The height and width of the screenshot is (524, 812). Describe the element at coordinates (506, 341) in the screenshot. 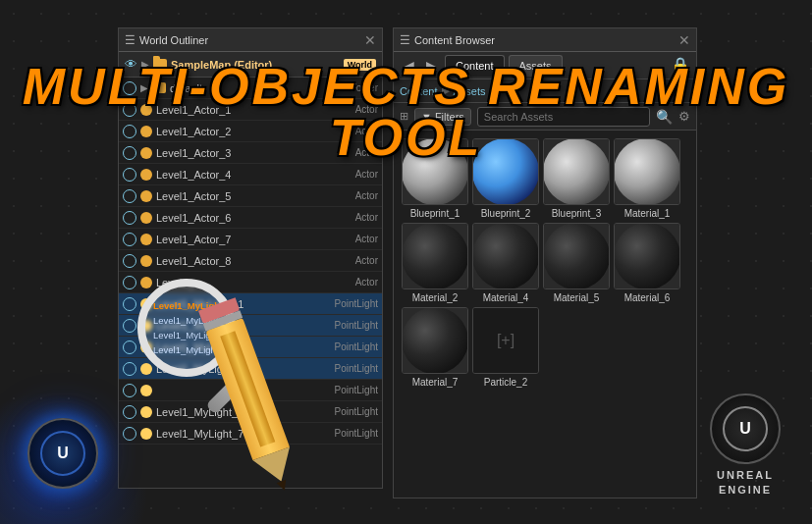

I see `no-image-icon: [+]` at that location.